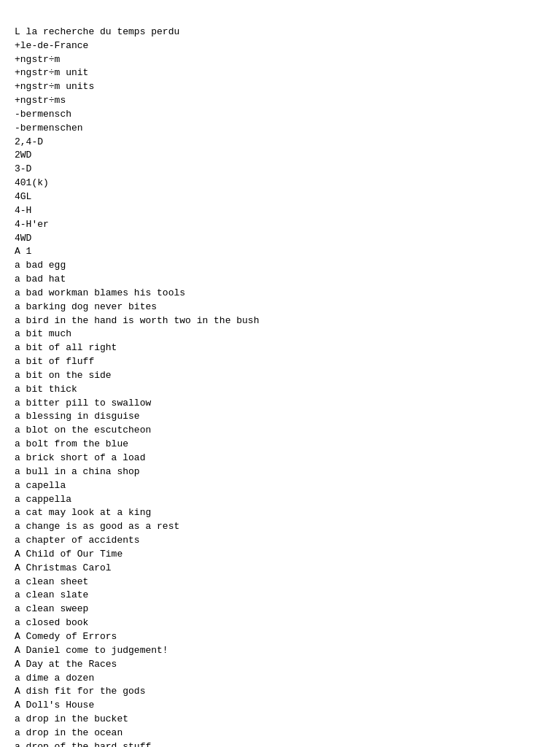 The height and width of the screenshot is (747, 560). What do you see at coordinates (280, 321) in the screenshot?
I see `list-item: a bird in the hand is worth two in the b…` at bounding box center [280, 321].